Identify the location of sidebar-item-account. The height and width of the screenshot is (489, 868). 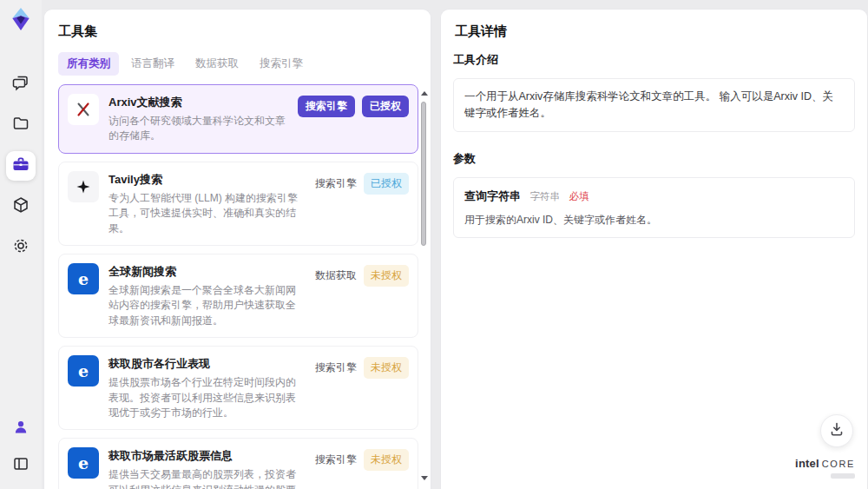
(21, 429).